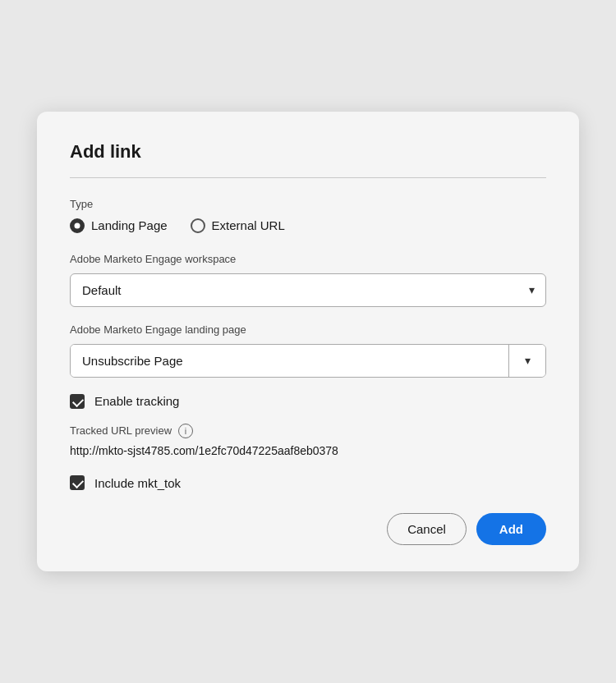 The width and height of the screenshot is (616, 683). What do you see at coordinates (308, 483) in the screenshot?
I see `include-mkt-tok-row: Include mkt_tok` at bounding box center [308, 483].